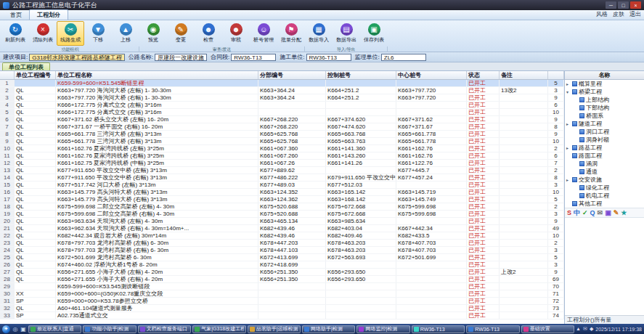 The width and height of the screenshot is (644, 334). I want to click on toolbar-button: ▲ 上移, so click(126, 33).